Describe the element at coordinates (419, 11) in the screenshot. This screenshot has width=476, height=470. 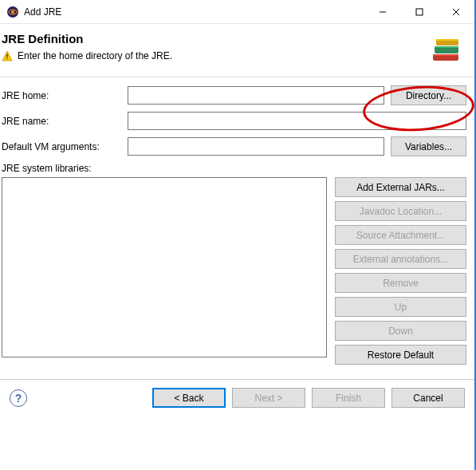
I see `maximize-button` at that location.